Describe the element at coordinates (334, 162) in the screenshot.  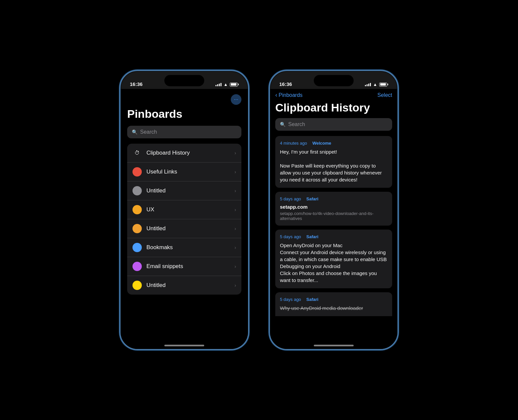
I see `clip-item: 4 minutes ago Welcome Hey, I'm your firs…` at that location.